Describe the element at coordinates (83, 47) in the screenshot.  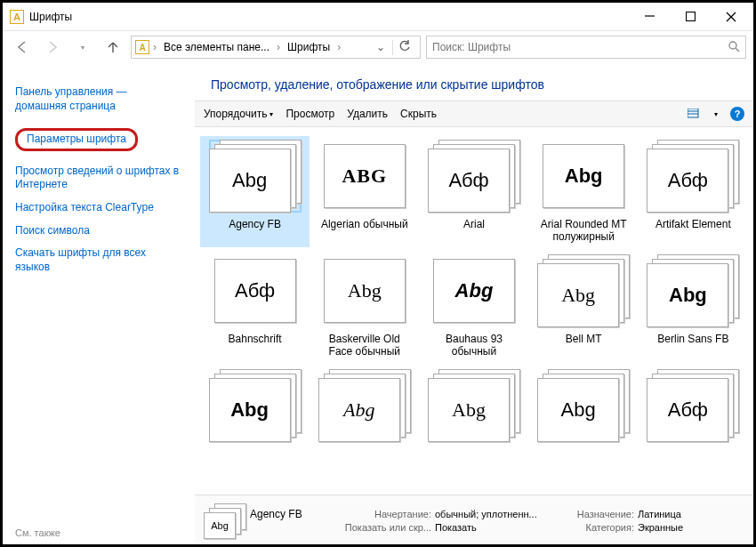
I see `recent-button: ▾` at that location.